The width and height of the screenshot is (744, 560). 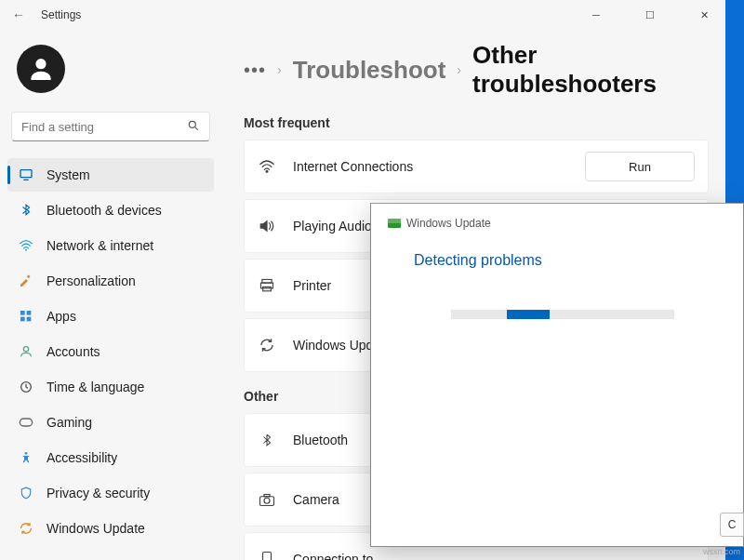 What do you see at coordinates (99, 493) in the screenshot?
I see `sidebar-item-label: Privacy & security` at bounding box center [99, 493].